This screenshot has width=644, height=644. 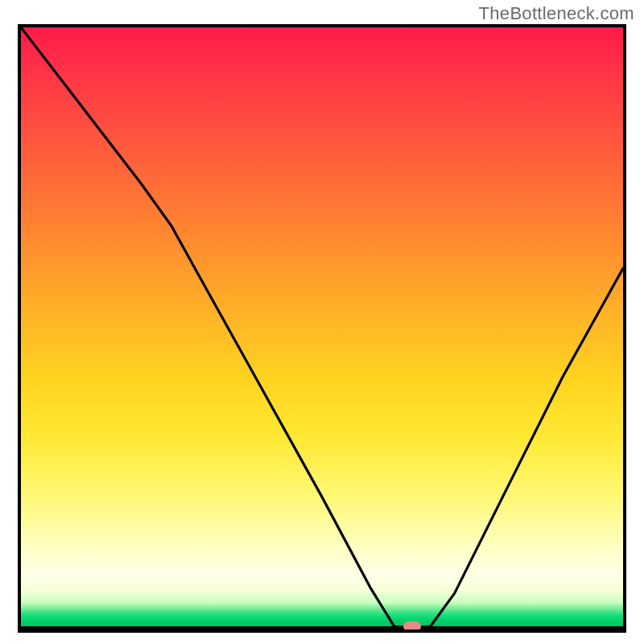 What do you see at coordinates (412, 626) in the screenshot?
I see `minimum-marker-pill` at bounding box center [412, 626].